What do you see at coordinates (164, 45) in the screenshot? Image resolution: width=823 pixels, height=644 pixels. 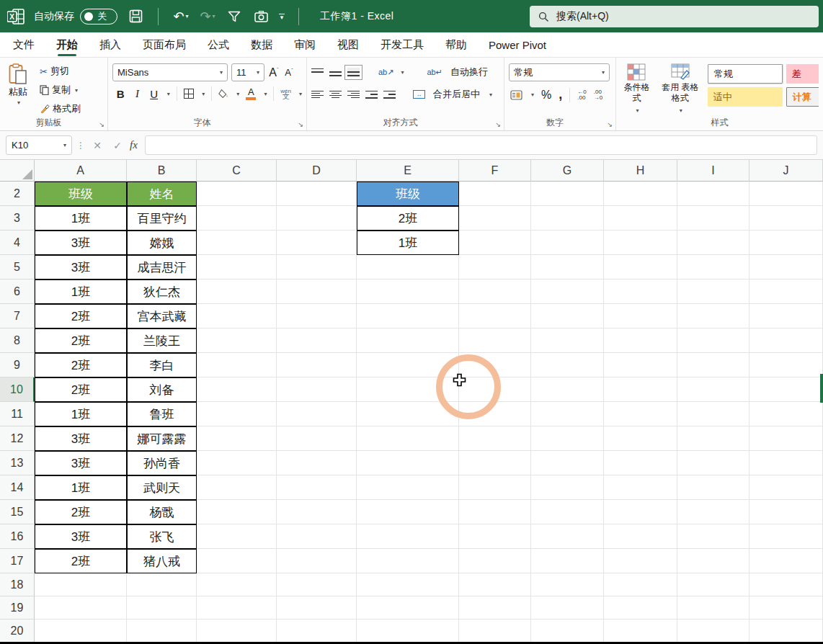 I see `tab-页面布局: 页面布局` at bounding box center [164, 45].